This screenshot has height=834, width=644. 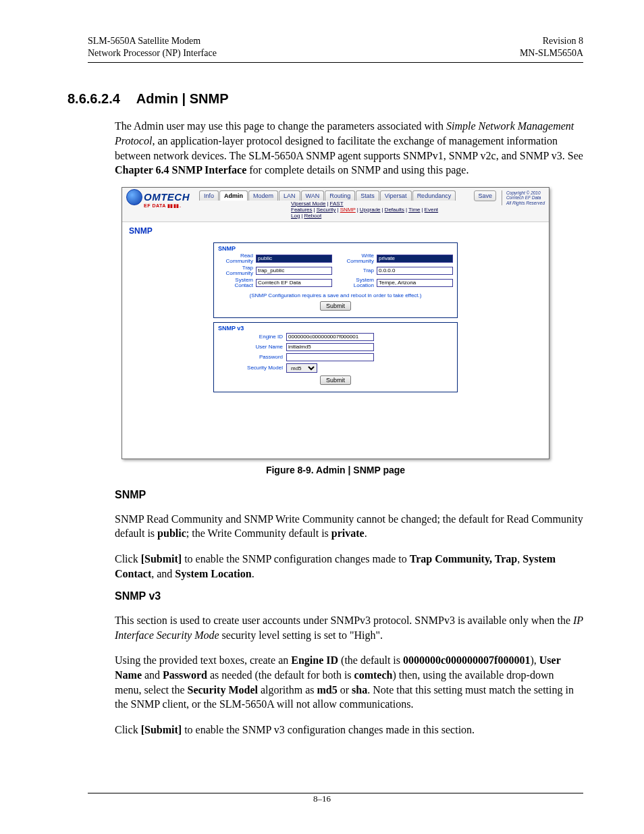 What do you see at coordinates (552, 53) in the screenshot?
I see `header-right-2: MN-SLM5650A` at bounding box center [552, 53].